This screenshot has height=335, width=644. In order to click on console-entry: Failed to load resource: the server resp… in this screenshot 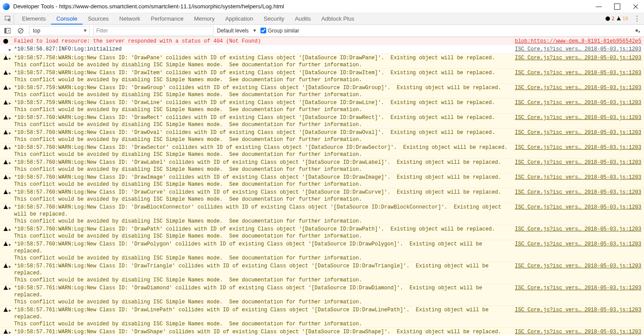, I will do `click(322, 41)`.